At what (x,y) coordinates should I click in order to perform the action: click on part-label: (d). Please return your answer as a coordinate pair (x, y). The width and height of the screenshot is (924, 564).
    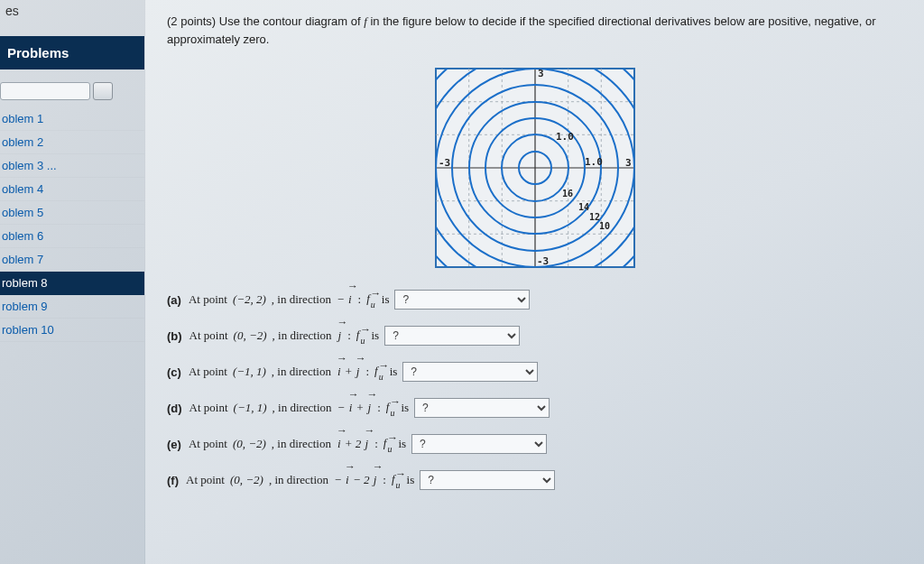
    Looking at the image, I should click on (175, 408).